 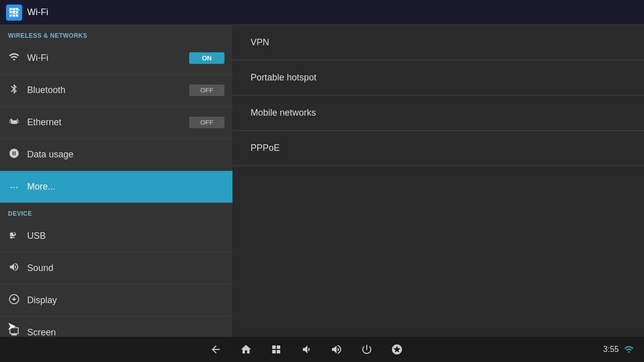 What do you see at coordinates (105, 123) in the screenshot?
I see `ethernet-label: Ethernet` at bounding box center [105, 123].